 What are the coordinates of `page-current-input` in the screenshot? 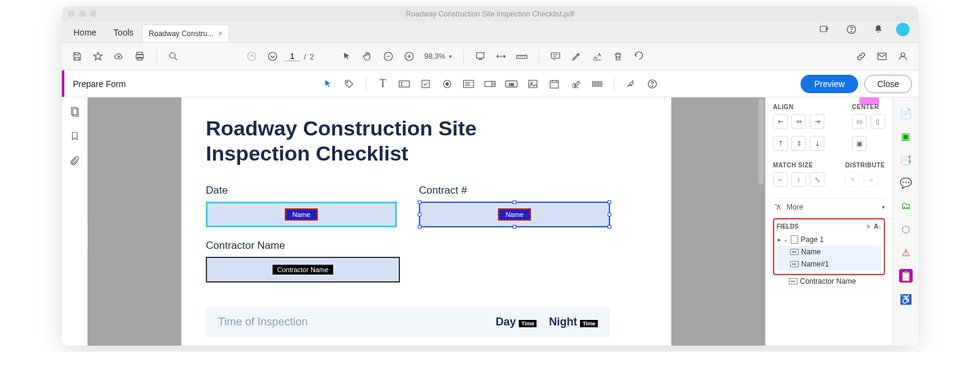 It's located at (292, 56).